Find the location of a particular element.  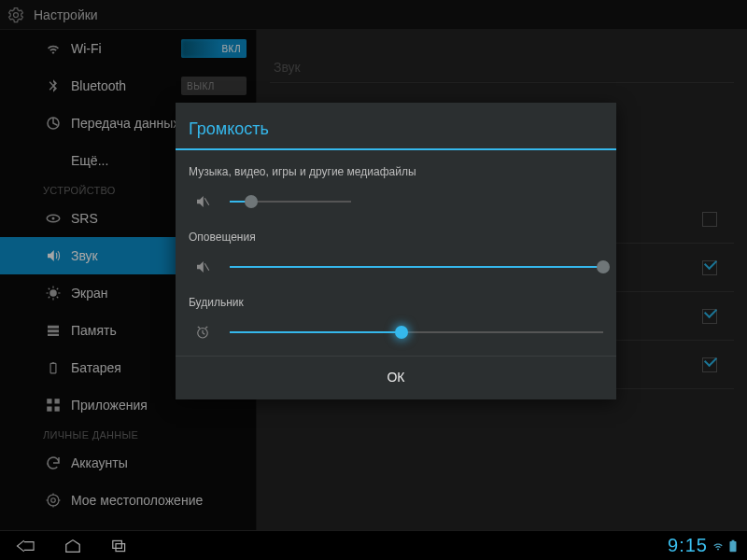

notification-volume-label: Оповещения is located at coordinates (396, 237).